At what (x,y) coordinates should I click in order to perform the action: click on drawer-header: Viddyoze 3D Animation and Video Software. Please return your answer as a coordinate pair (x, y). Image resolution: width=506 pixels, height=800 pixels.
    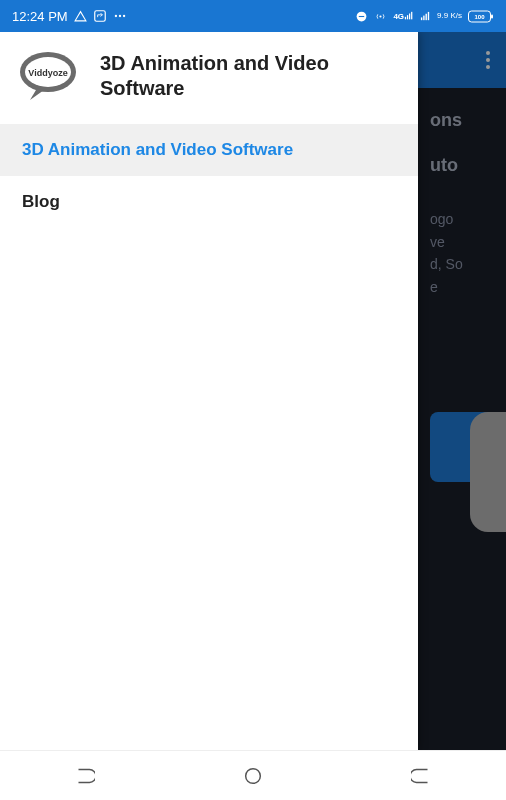
    Looking at the image, I should click on (209, 78).